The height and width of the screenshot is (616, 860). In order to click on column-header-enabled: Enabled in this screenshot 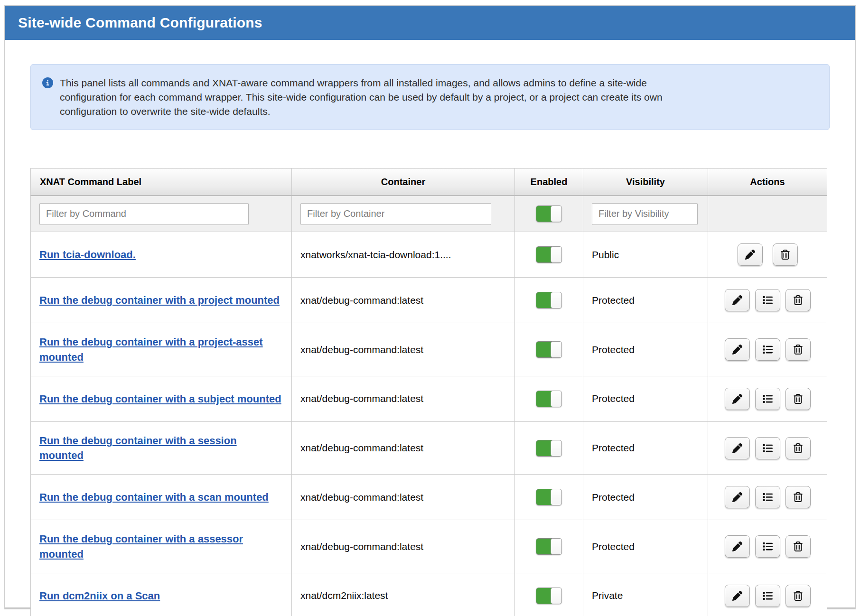, I will do `click(549, 182)`.